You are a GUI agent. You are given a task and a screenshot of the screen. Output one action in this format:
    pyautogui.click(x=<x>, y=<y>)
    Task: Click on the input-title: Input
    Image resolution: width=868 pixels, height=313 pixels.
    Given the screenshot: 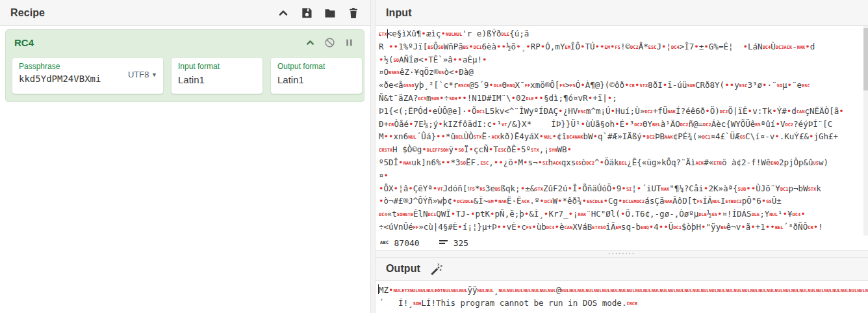 What is the action you would take?
    pyautogui.click(x=399, y=13)
    